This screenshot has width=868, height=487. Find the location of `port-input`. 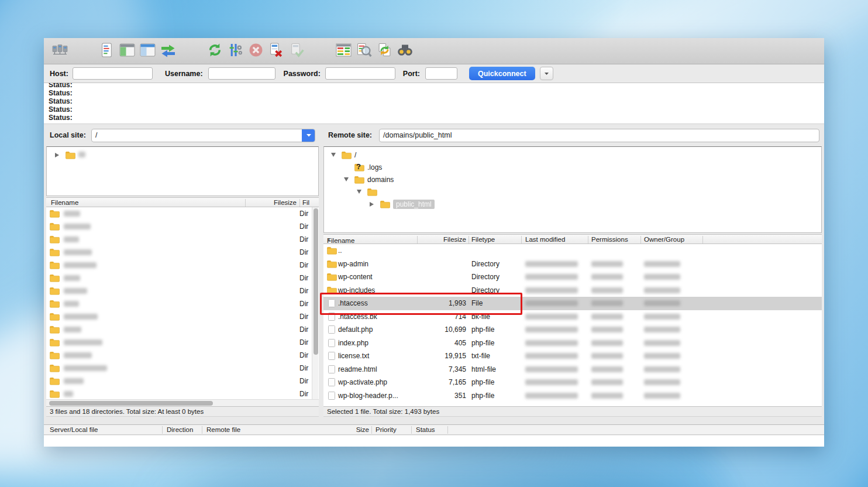

port-input is located at coordinates (441, 74).